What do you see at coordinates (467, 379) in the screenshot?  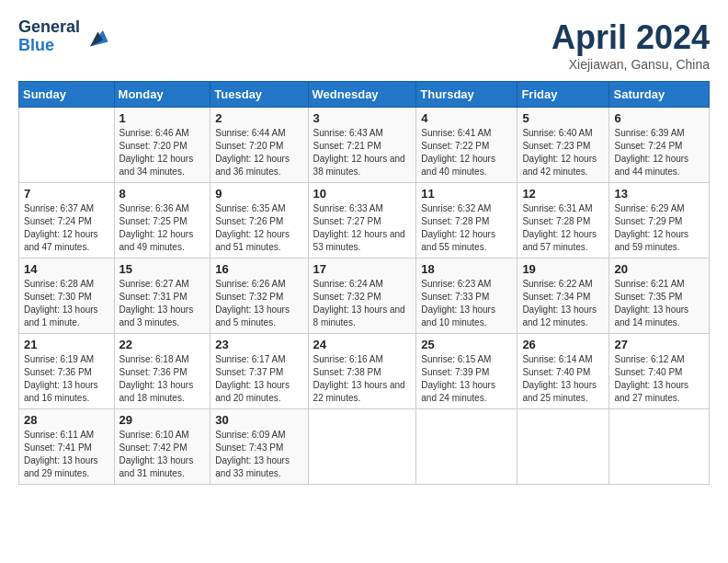 I see `day-info: Sunrise: 6:15 AMSunset: 7:39 PMDaylight:…` at bounding box center [467, 379].